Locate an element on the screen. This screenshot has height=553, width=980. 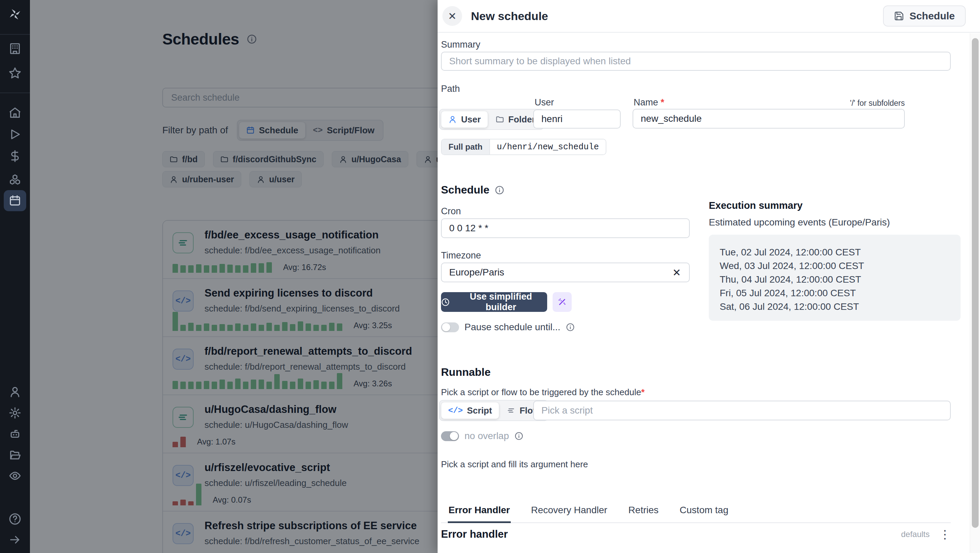
path-section-label: Path is located at coordinates (450, 89).